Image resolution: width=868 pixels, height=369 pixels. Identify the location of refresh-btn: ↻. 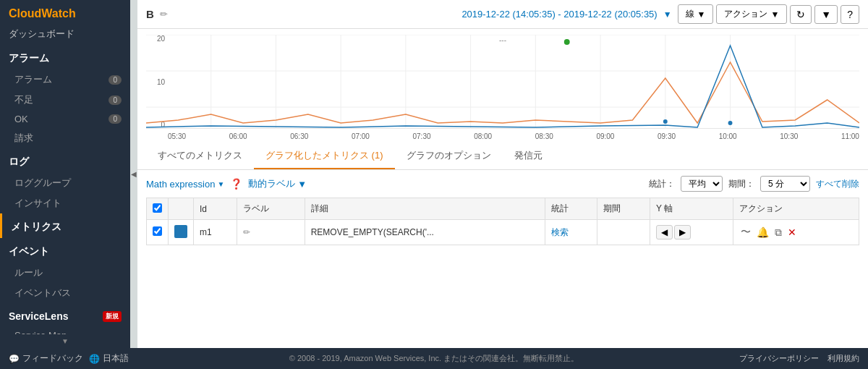
(801, 14).